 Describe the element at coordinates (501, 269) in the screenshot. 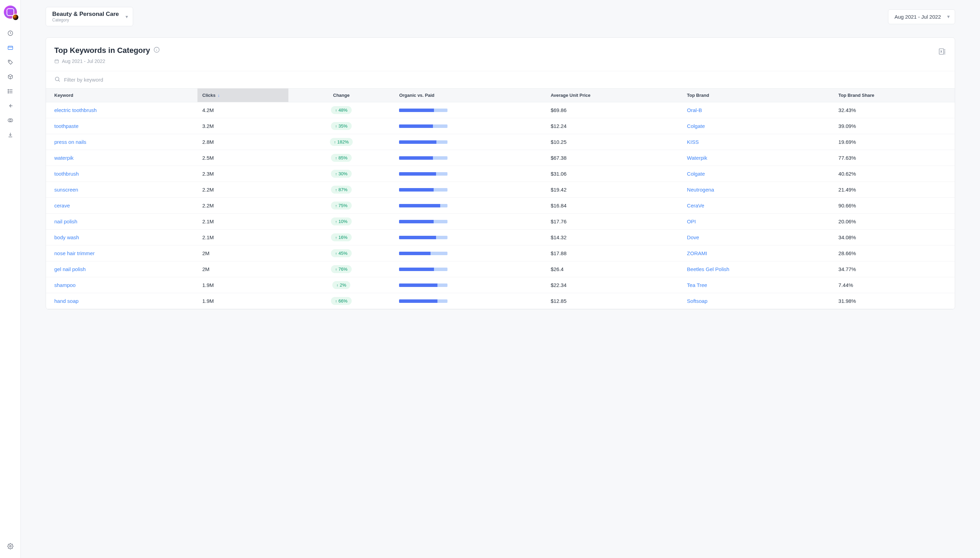

I see `table-row: gel nail polish2M↑ 76%$26.4Beetles Gel P…` at that location.